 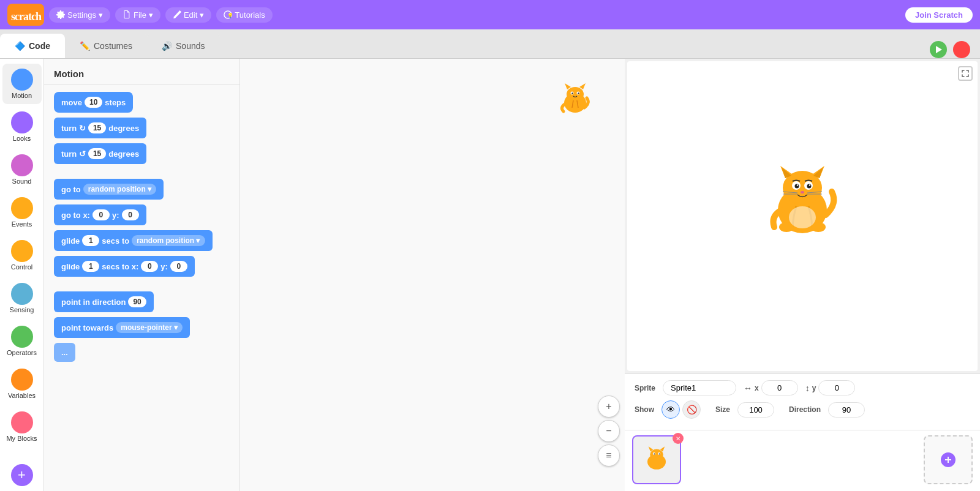 I want to click on edit-button: Edit ▾, so click(x=189, y=15).